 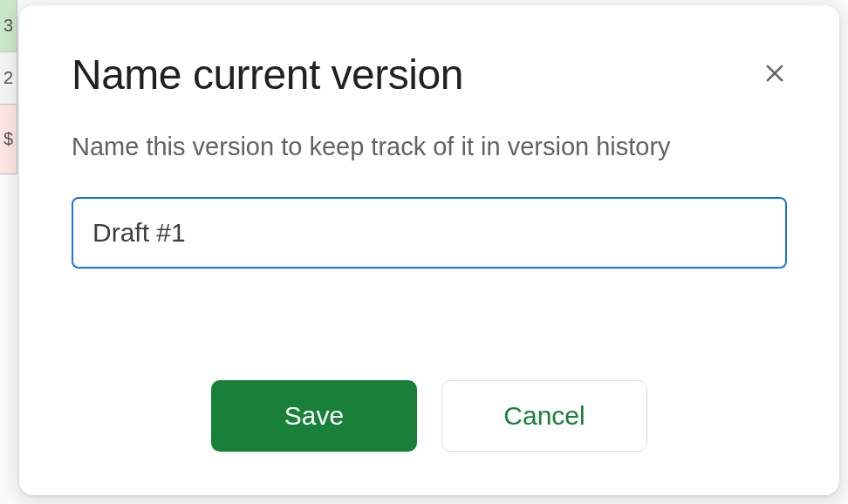 What do you see at coordinates (544, 416) in the screenshot?
I see `cancel-button: Cancel` at bounding box center [544, 416].